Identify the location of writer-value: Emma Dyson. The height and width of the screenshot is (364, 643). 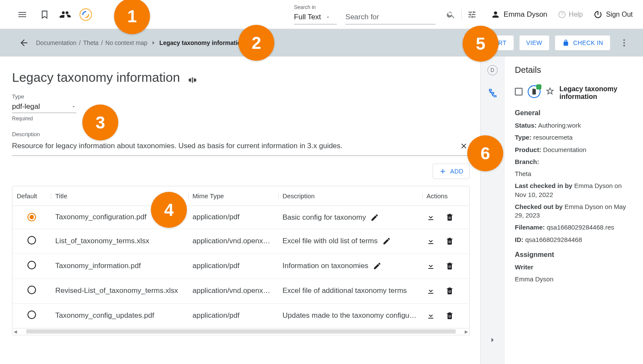
(574, 279).